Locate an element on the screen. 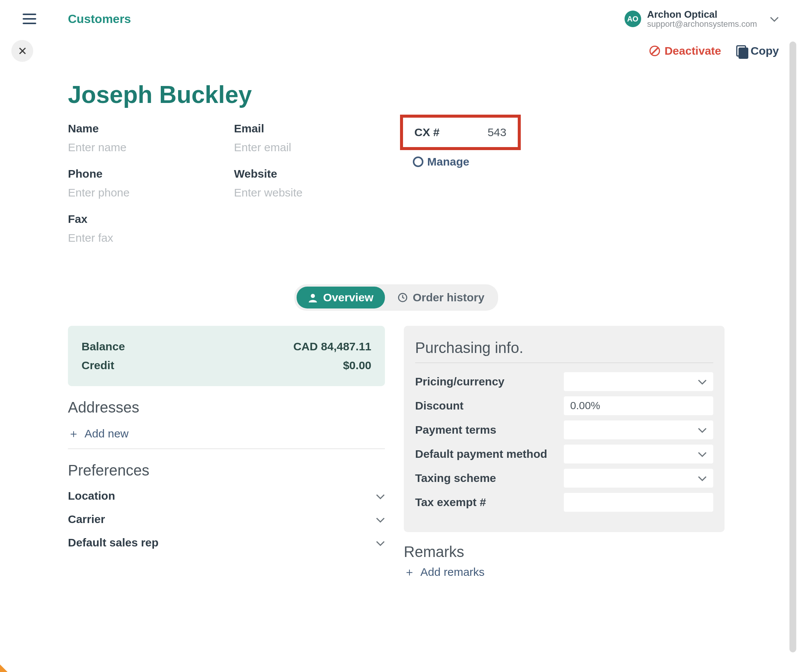  topbar: Customers AO Archon Optical support@arch… is located at coordinates (399, 19).